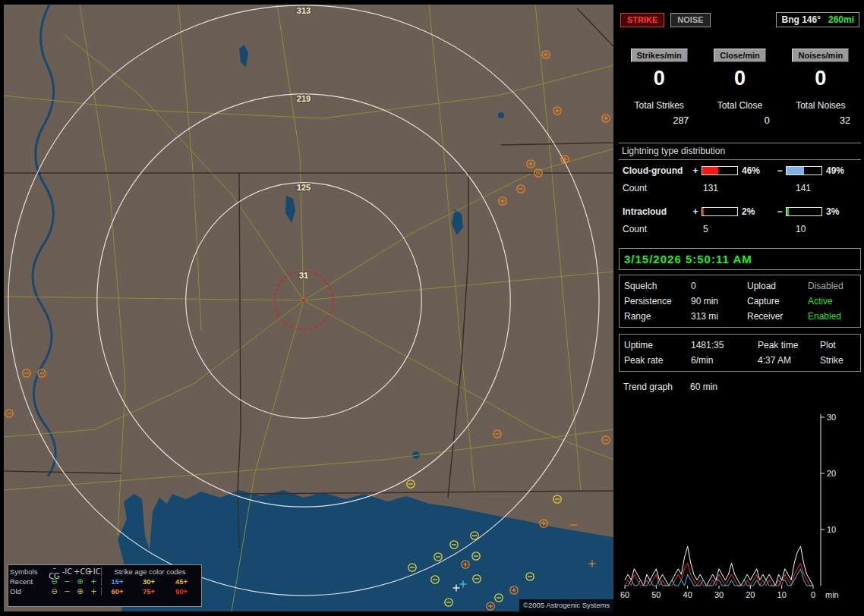  What do you see at coordinates (739, 387) in the screenshot?
I see `trend-graph-row: Trend graph 60 min` at bounding box center [739, 387].